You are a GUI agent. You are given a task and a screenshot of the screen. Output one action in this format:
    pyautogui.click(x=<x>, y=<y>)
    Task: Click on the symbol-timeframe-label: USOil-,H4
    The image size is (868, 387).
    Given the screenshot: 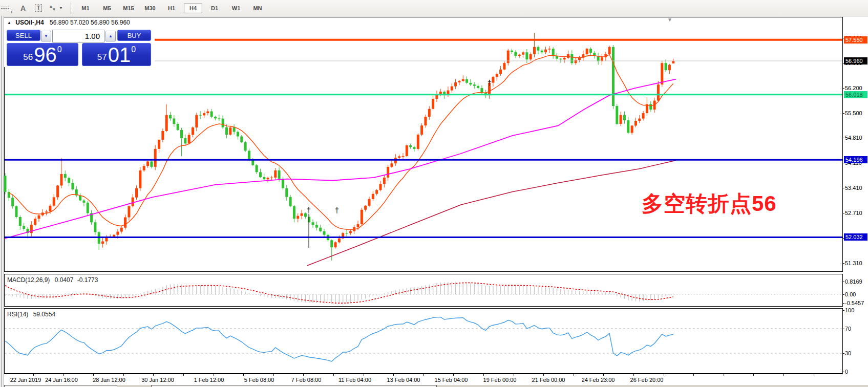 What is the action you would take?
    pyautogui.click(x=30, y=23)
    